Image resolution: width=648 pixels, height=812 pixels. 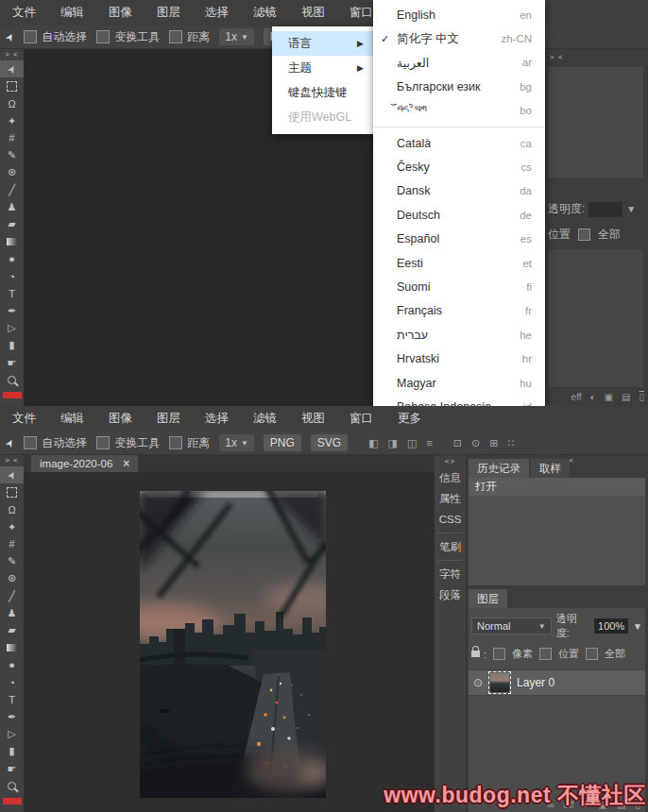 What do you see at coordinates (450, 574) in the screenshot?
I see `panel-tab-character: 字符` at bounding box center [450, 574].